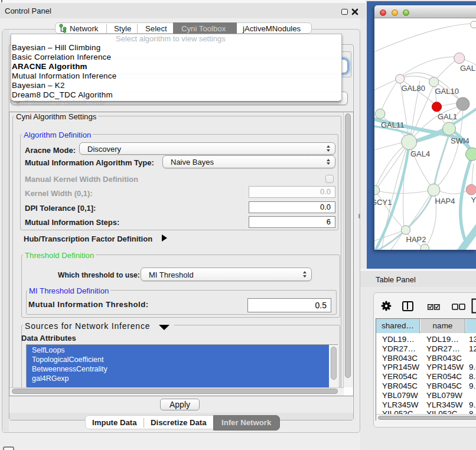 The height and width of the screenshot is (450, 476). I want to click on svg-text: YJR048W, so click(474, 200).